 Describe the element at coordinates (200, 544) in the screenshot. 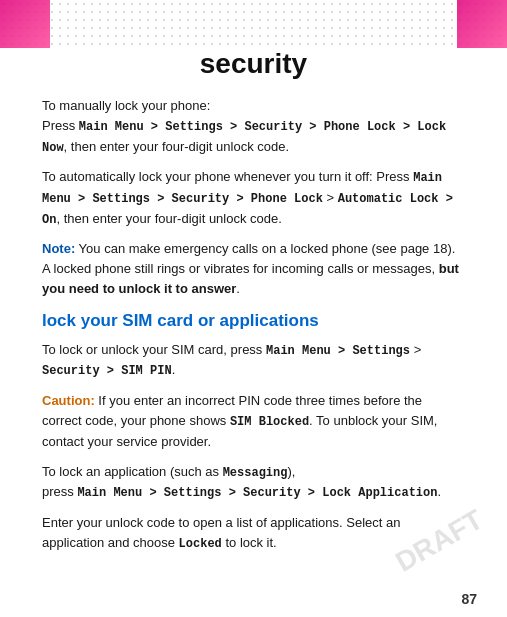

I see `para7-mono: Locked` at that location.